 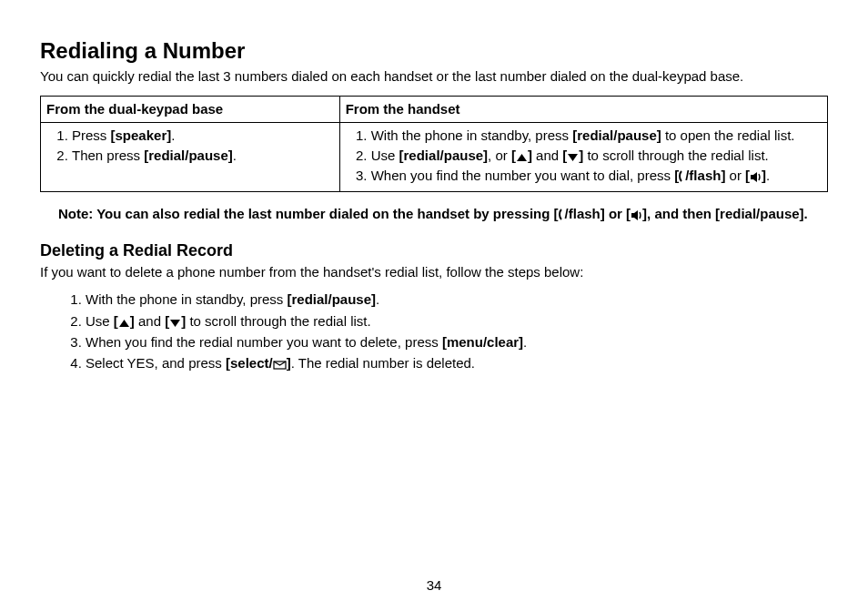 I want to click on envelope-icon, so click(x=280, y=365).